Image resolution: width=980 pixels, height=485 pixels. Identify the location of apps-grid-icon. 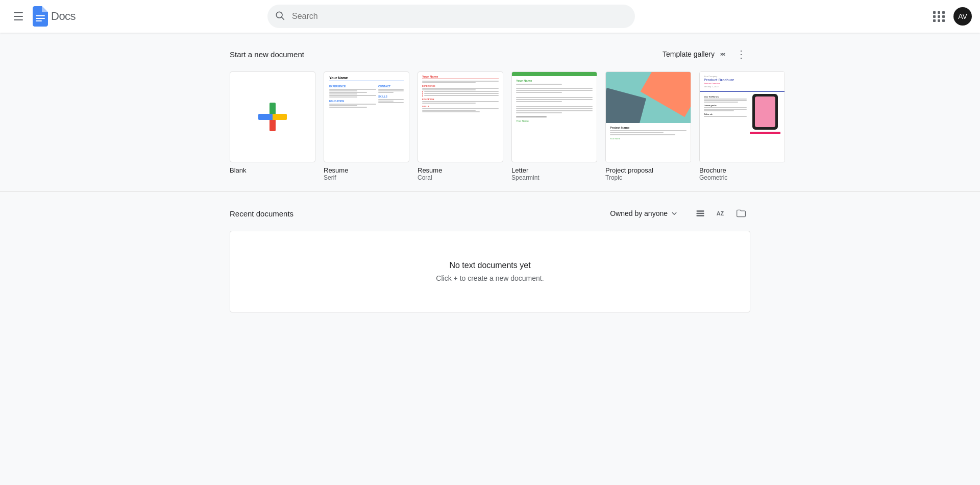
(939, 16).